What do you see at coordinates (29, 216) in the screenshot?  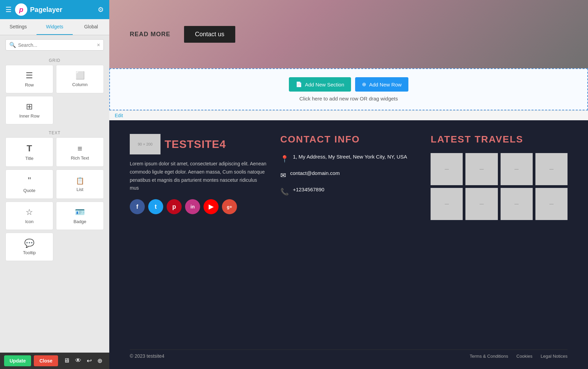 I see `widget-icon: ☆ Icon` at bounding box center [29, 216].